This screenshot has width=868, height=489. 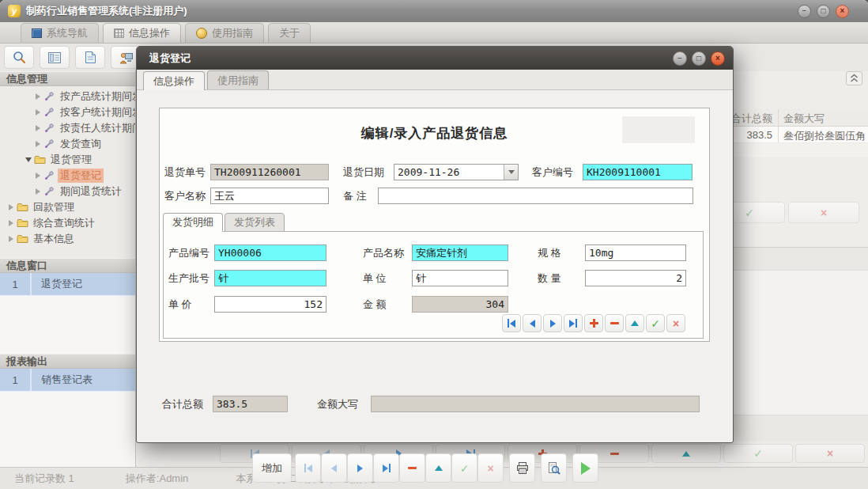 I want to click on section-header-report-output: 报表输出, so click(x=68, y=361).